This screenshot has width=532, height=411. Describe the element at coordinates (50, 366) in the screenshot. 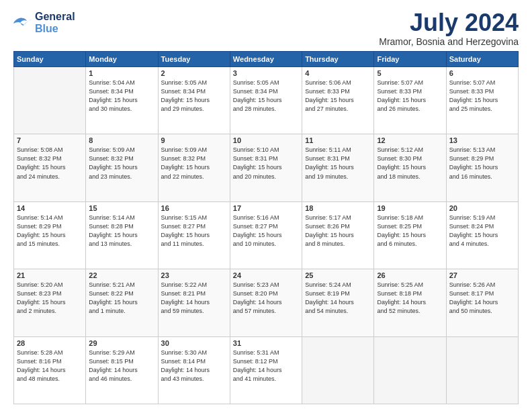

I see `day-info: Sunrise: 5:28 AM Sunset: 8:16 PM Dayligh…` at that location.